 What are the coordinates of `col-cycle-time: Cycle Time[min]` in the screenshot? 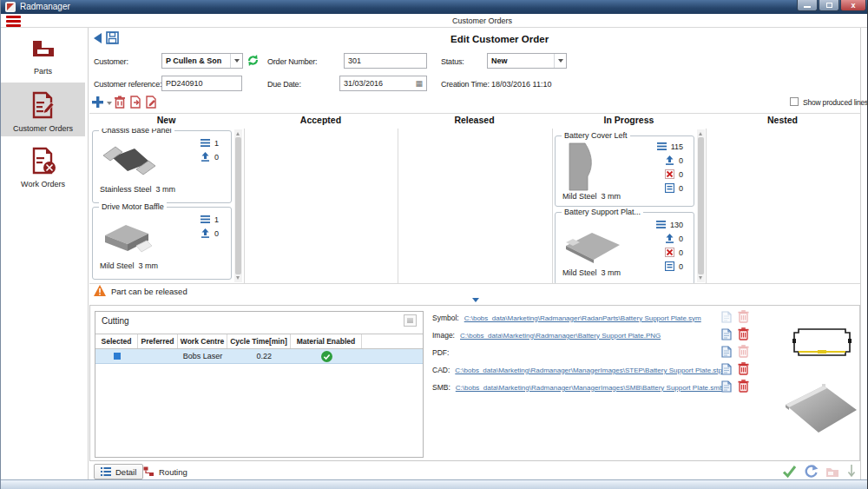 It's located at (259, 341).